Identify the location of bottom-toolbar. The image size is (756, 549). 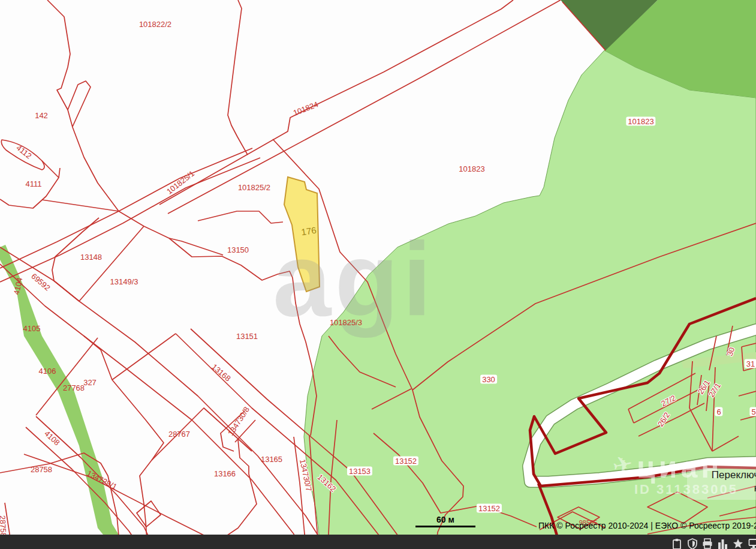
(378, 542).